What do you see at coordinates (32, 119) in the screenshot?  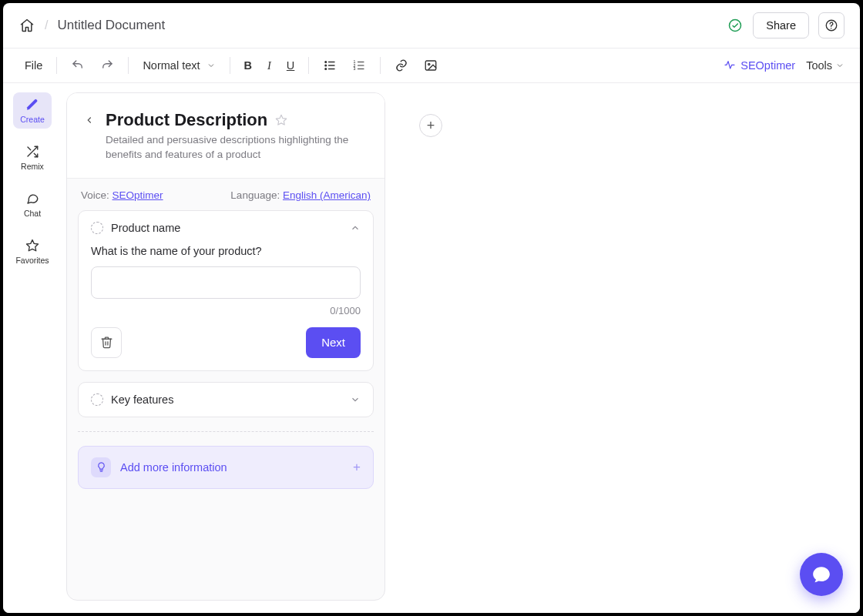 I see `rail-create-label: Create` at bounding box center [32, 119].